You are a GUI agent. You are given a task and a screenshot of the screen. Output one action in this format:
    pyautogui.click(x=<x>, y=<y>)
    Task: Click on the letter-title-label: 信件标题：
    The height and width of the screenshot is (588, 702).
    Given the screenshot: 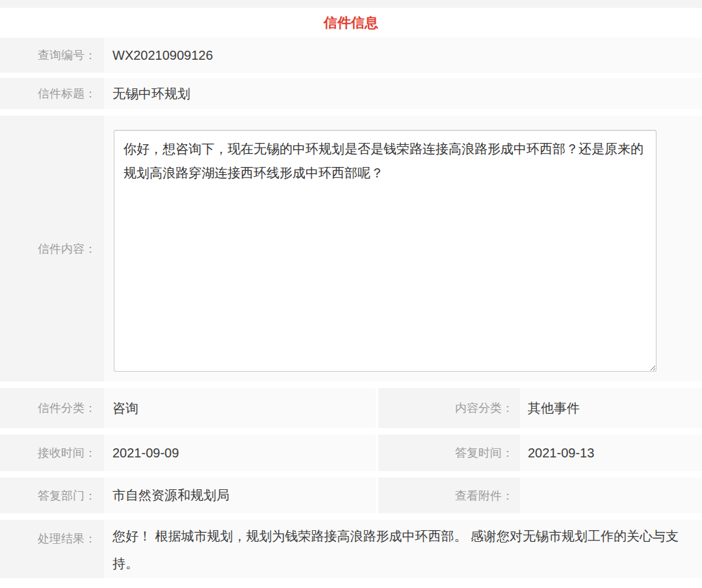 What is the action you would take?
    pyautogui.click(x=52, y=94)
    